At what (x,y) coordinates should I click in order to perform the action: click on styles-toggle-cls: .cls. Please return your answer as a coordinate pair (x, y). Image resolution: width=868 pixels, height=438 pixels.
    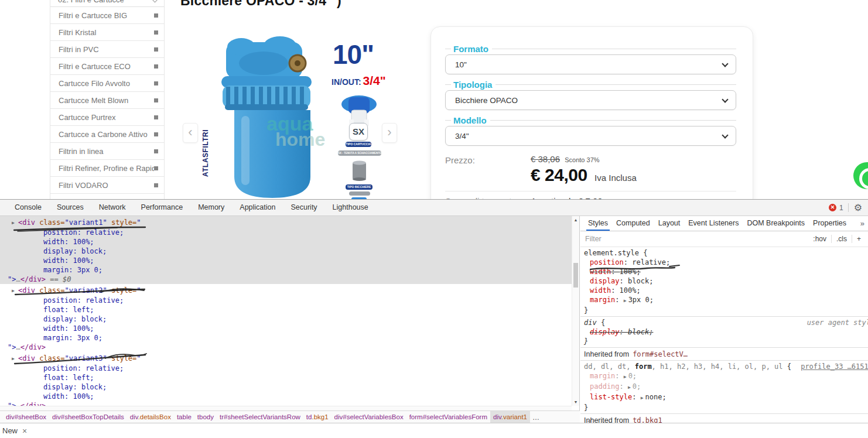
    Looking at the image, I should click on (842, 239).